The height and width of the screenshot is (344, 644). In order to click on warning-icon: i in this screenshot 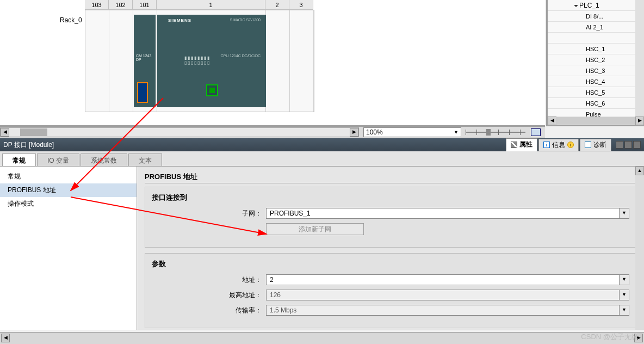, I will do `click(571, 145)`.